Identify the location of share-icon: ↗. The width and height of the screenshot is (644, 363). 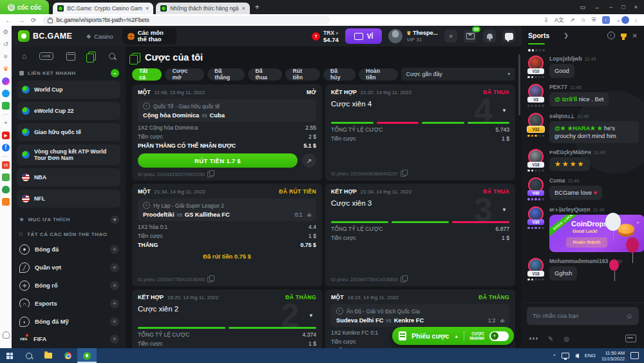
(573, 20).